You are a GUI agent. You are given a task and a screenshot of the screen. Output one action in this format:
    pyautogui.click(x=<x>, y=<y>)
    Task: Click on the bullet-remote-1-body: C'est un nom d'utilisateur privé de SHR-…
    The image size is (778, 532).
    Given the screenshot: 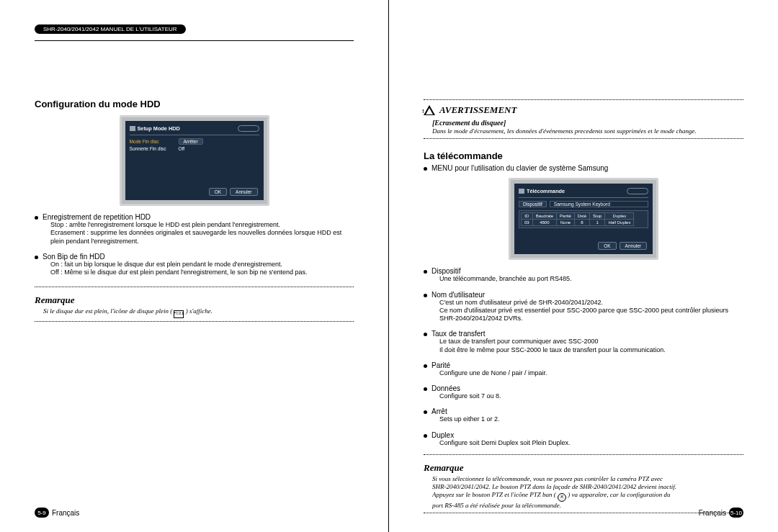 What is the action you would take?
    pyautogui.click(x=591, y=311)
    